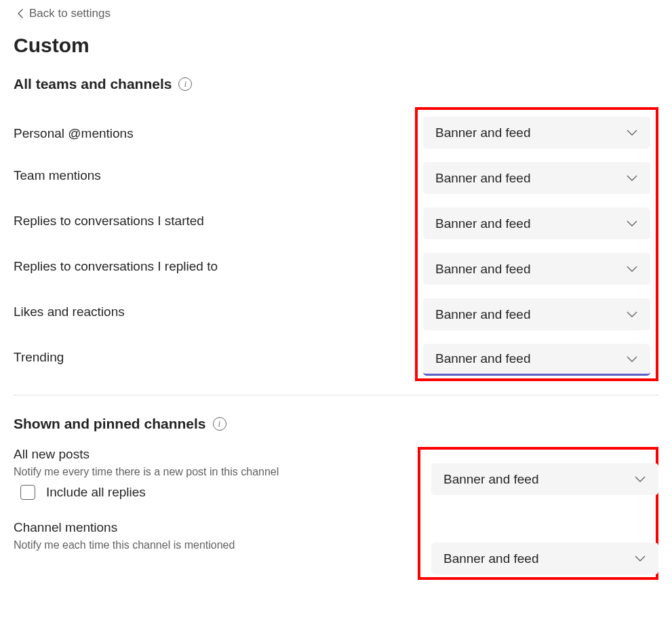  Describe the element at coordinates (545, 479) in the screenshot. I see `all-new-posts-dropdown: Banner and feed` at that location.